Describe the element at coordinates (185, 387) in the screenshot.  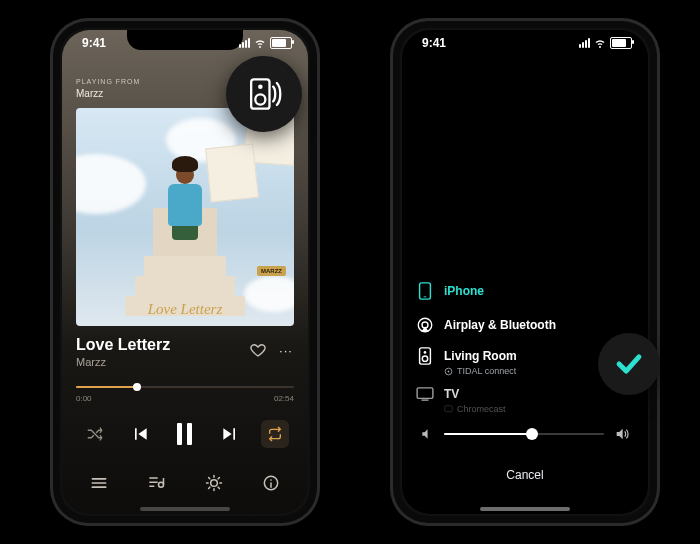
I see `progress-bar` at that location.